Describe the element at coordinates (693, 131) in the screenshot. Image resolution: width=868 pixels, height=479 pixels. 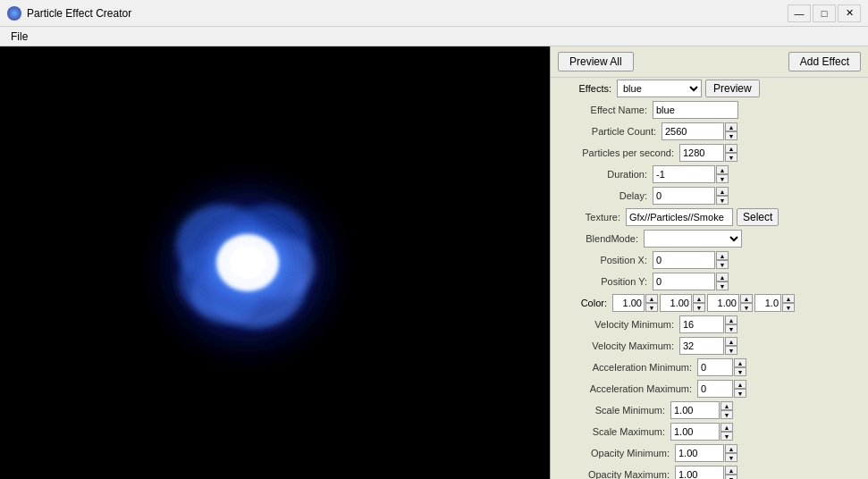
I see `particle-count-input` at that location.